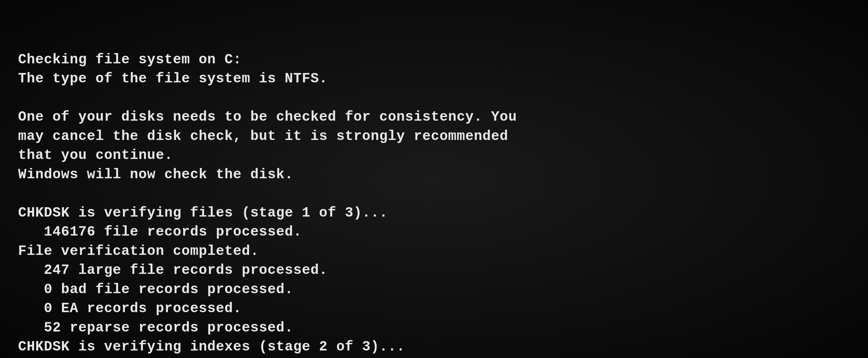 Image resolution: width=868 pixels, height=358 pixels. Describe the element at coordinates (268, 309) in the screenshot. I see `terminal-line: 0 EA records processed.` at that location.